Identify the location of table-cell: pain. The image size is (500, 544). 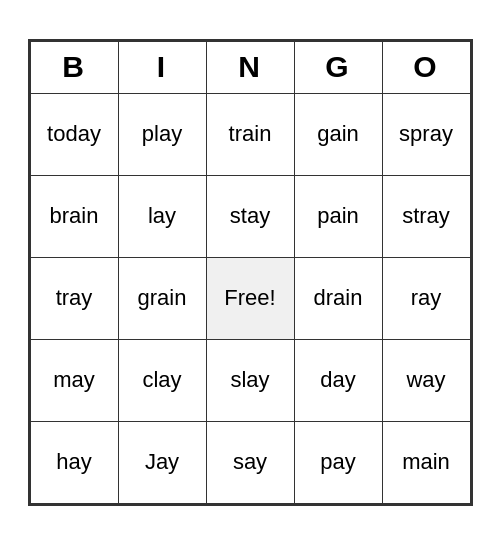
(338, 216).